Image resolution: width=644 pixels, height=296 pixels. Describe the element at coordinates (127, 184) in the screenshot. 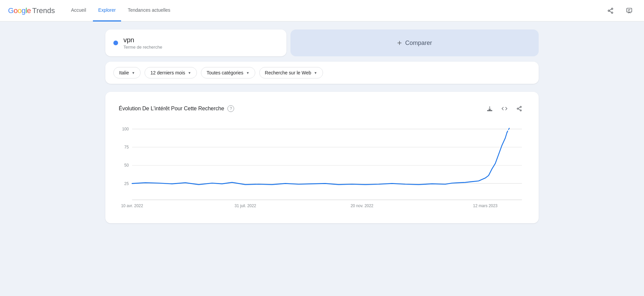

I see `svg-text: 25` at that location.